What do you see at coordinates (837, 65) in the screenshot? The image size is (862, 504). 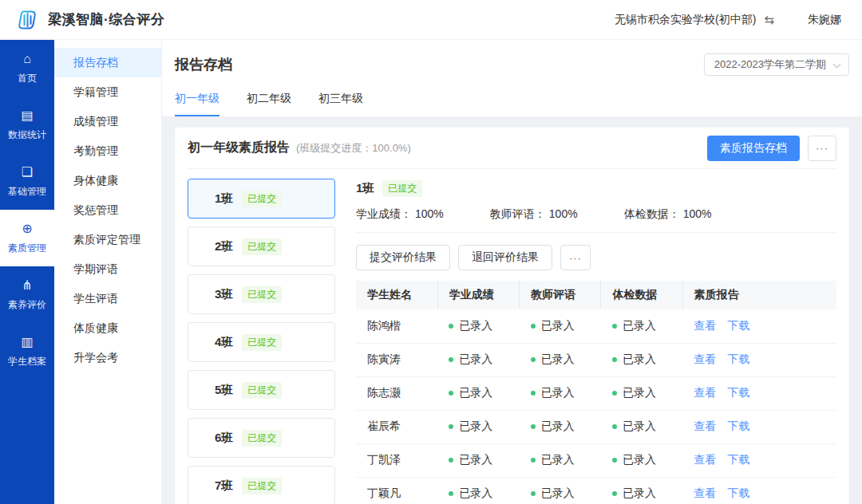 I see `chevron-down-icon` at bounding box center [837, 65].